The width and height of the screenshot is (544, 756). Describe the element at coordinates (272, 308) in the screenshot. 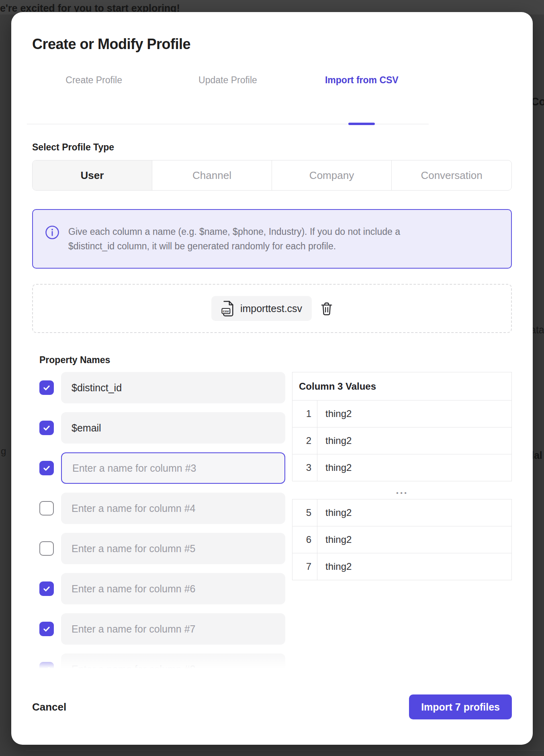

I see `file-drop-area: csv importtest.csv` at that location.